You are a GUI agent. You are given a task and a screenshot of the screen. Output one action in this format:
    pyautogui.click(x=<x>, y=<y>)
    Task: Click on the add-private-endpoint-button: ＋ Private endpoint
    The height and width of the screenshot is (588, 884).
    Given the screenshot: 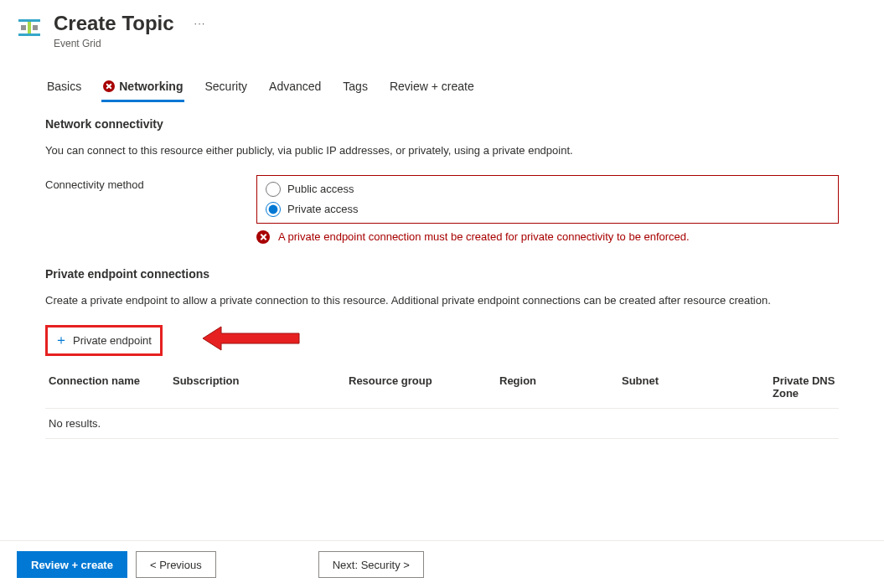 What is the action you would take?
    pyautogui.click(x=104, y=340)
    